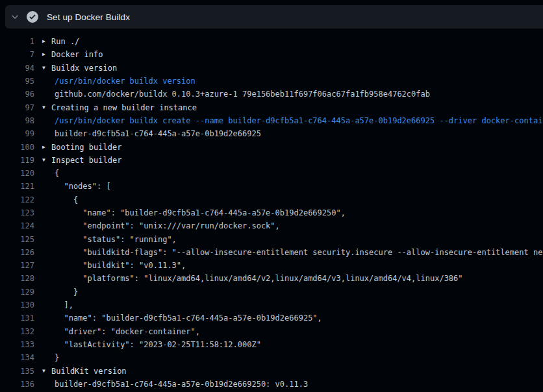 Image resolution: width=543 pixels, height=392 pixels. What do you see at coordinates (17, 94) in the screenshot?
I see `line-number: 96` at bounding box center [17, 94].